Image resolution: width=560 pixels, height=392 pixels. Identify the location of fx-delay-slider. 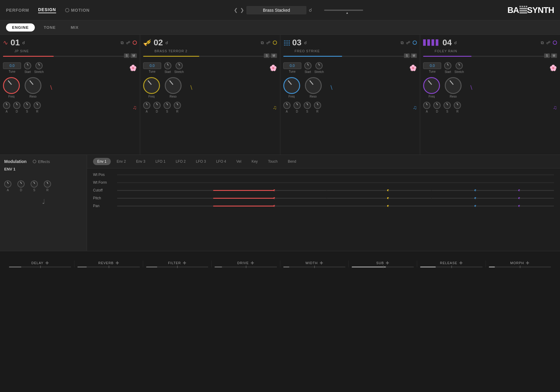
(40, 267).